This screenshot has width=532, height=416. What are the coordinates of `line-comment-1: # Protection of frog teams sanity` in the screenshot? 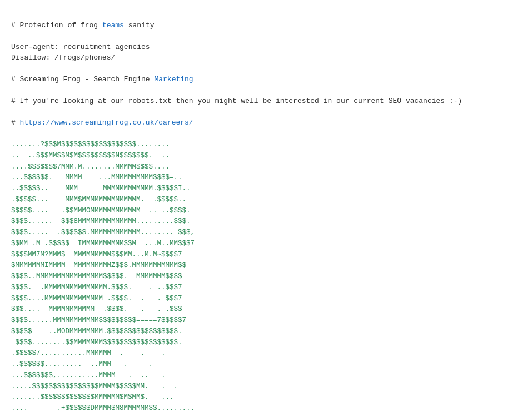 It's located at (82, 26).